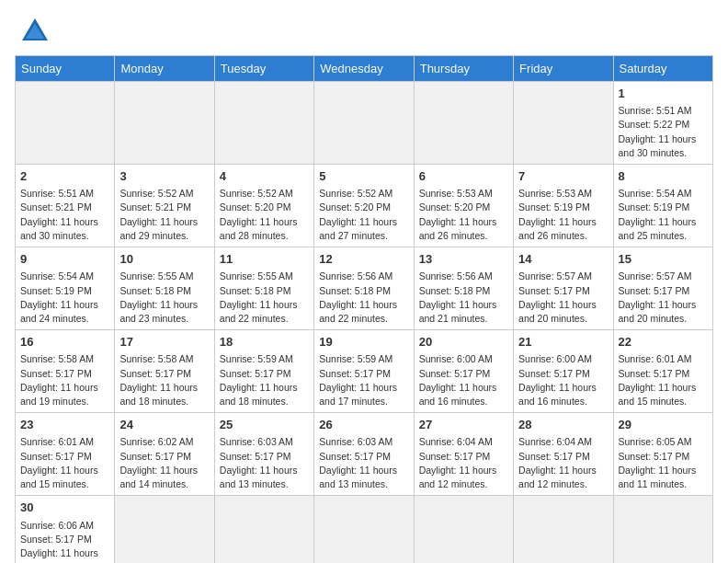 The image size is (728, 563). I want to click on calendar-day-cell: 12Sunrise: 5:56 AMSunset: 5:18 PMDayligh…, so click(364, 289).